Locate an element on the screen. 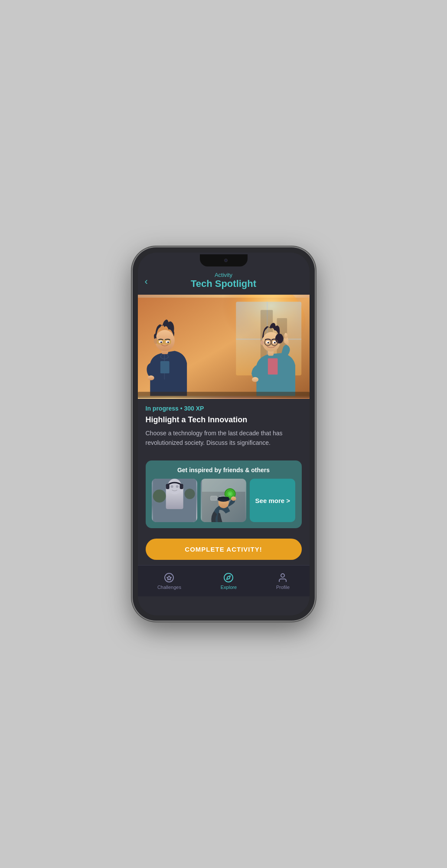 Image resolution: width=447 pixels, height=868 pixels. inspiration-card: Get inspired by friends & others is located at coordinates (224, 494).